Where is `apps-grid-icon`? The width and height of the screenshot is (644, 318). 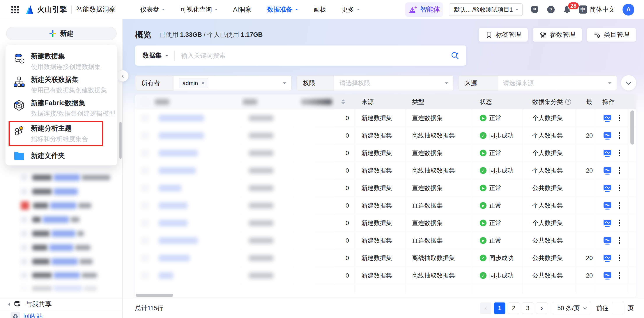
apps-grid-icon is located at coordinates (15, 9).